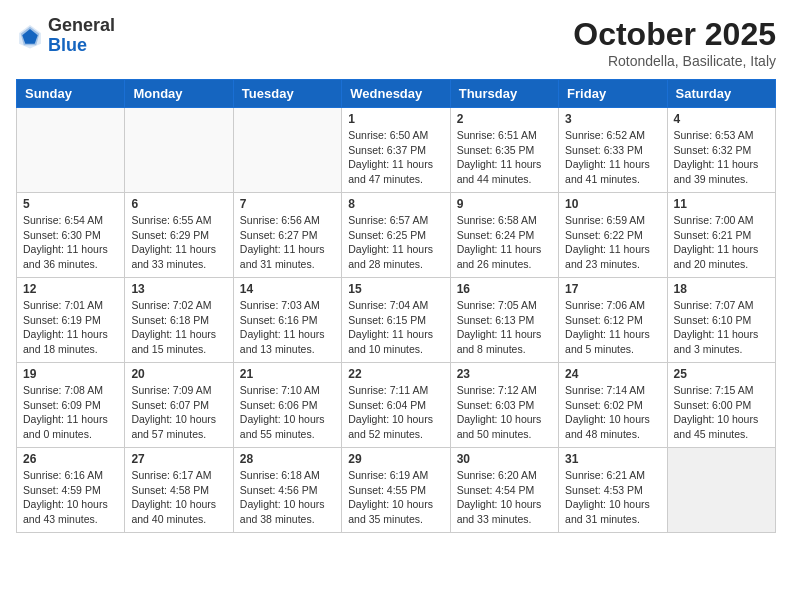 This screenshot has width=792, height=612. What do you see at coordinates (179, 406) in the screenshot?
I see `calendar-cell: 20Sunrise: 7:09 AM Sunset: 6:07 PM Dayli…` at bounding box center [179, 406].